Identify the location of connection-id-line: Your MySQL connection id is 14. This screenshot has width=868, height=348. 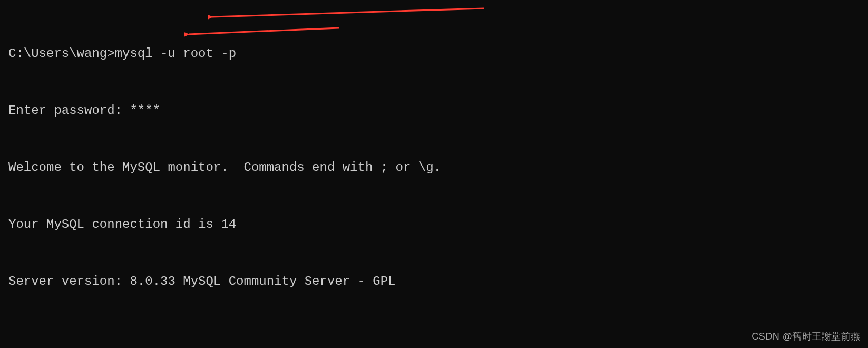
(434, 225).